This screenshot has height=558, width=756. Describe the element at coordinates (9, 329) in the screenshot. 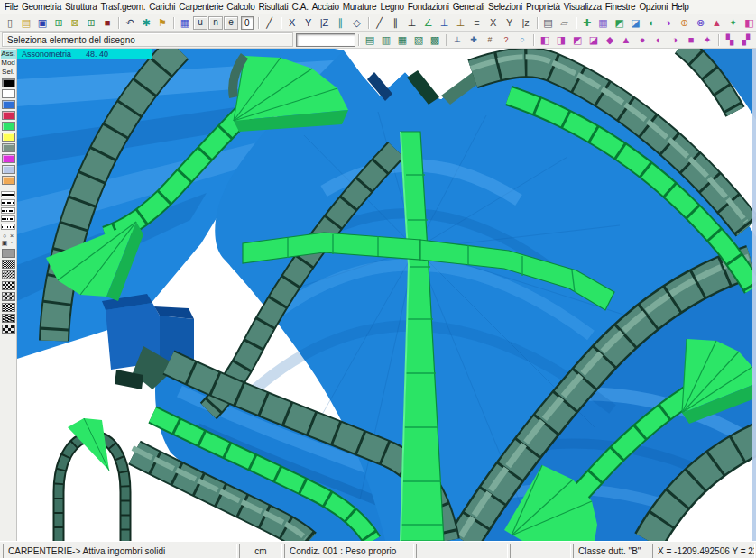

I see `hatch-pattern-checker-xl` at that location.